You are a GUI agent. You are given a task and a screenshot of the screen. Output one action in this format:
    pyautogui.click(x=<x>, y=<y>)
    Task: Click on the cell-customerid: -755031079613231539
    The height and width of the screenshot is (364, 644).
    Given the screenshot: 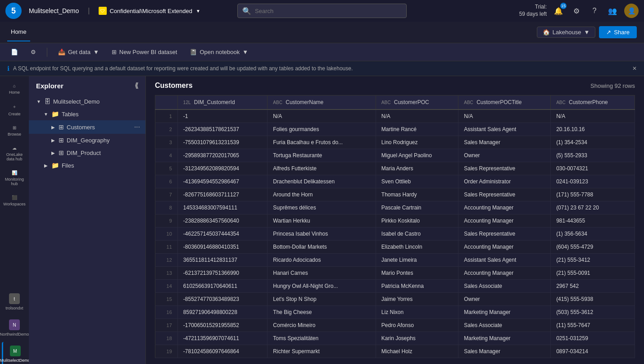 What is the action you would take?
    pyautogui.click(x=222, y=142)
    